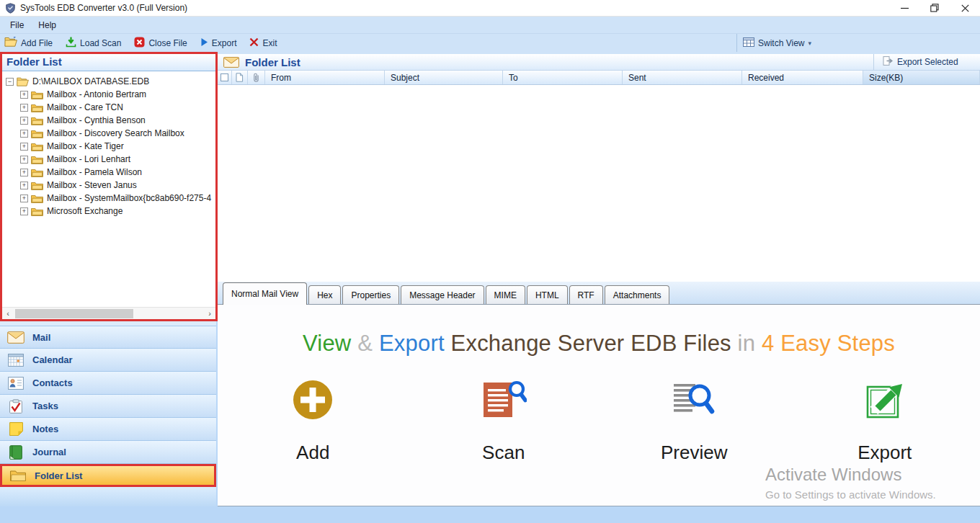 The height and width of the screenshot is (523, 980). I want to click on tree-item-label: Mailbox - Kate Tiger, so click(85, 146).